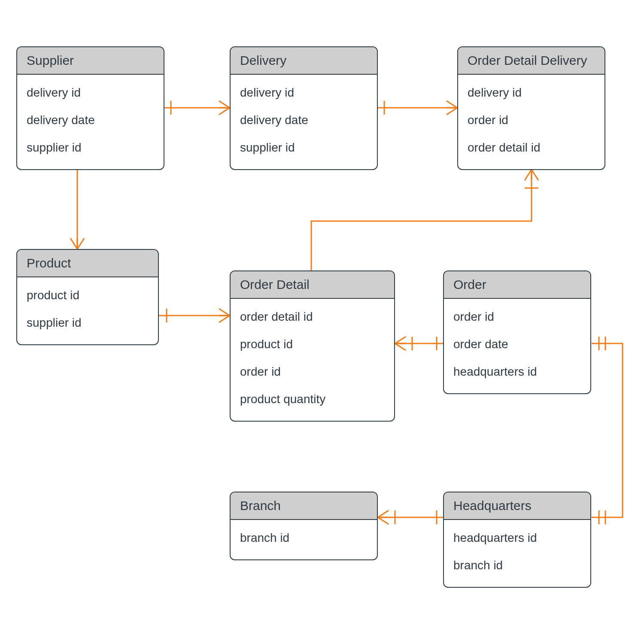 The width and height of the screenshot is (644, 644). What do you see at coordinates (517, 285) in the screenshot?
I see `entity-title: Order` at bounding box center [517, 285].